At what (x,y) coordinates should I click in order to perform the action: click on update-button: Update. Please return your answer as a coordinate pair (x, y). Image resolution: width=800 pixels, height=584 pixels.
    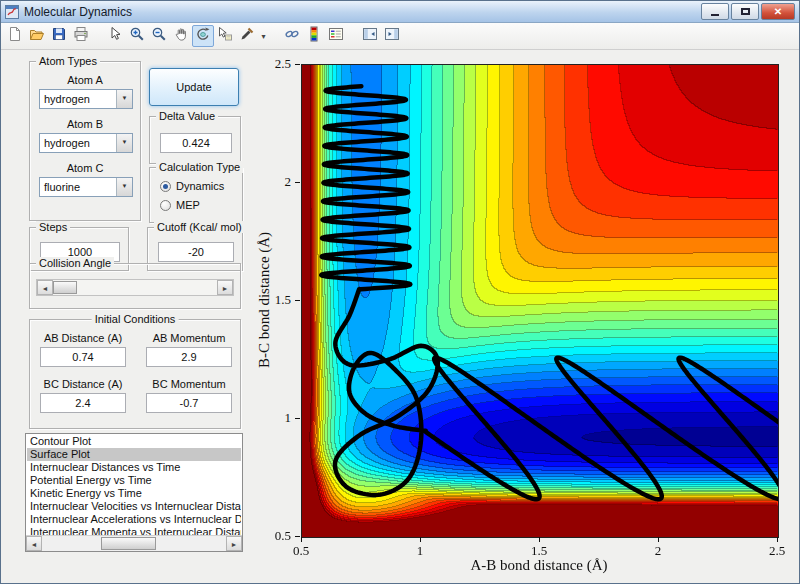
    Looking at the image, I should click on (194, 87).